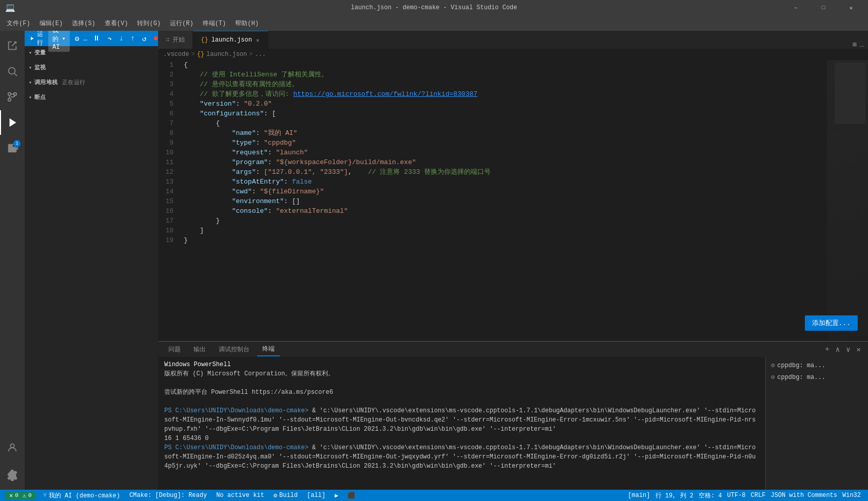 This screenshot has height=501, width=868. What do you see at coordinates (773, 365) in the screenshot?
I see `terminal-gear-icon-1: ⚙` at bounding box center [773, 365].